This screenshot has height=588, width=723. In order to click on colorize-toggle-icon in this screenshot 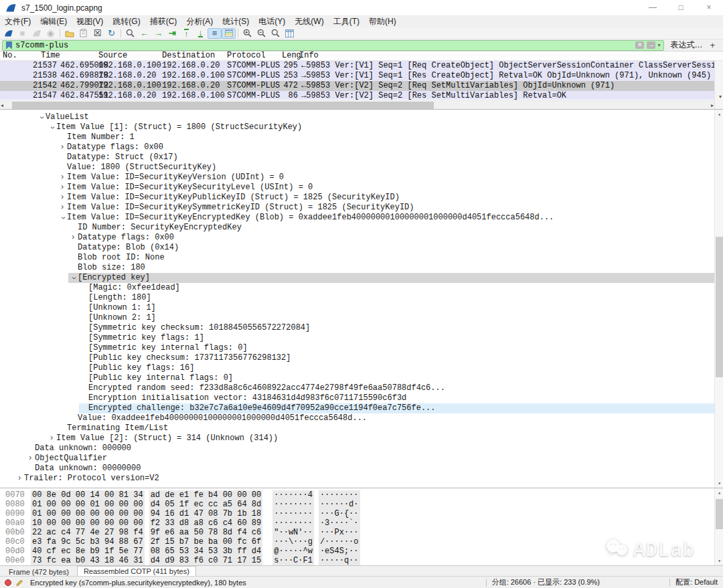, I will do `click(229, 33)`.